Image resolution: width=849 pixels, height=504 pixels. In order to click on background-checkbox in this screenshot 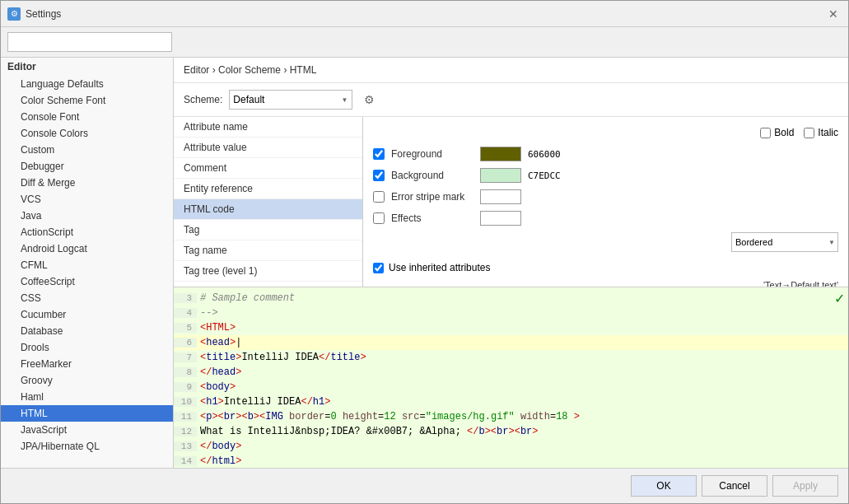, I will do `click(379, 175)`.